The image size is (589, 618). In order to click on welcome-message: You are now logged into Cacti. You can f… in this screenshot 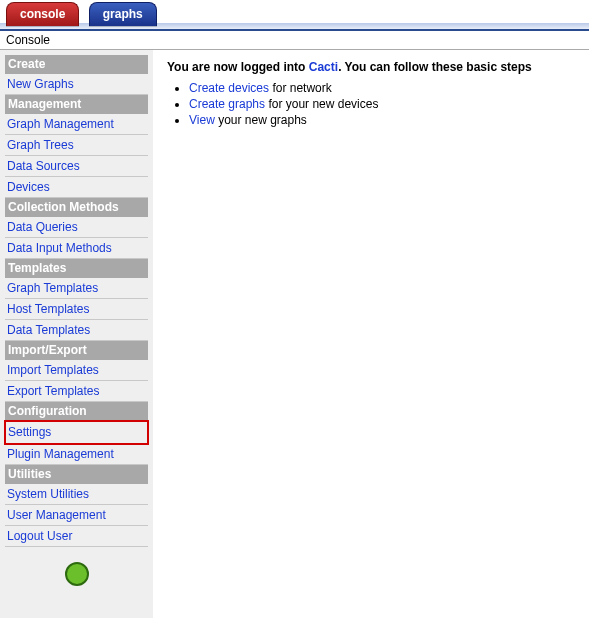, I will do `click(375, 67)`.